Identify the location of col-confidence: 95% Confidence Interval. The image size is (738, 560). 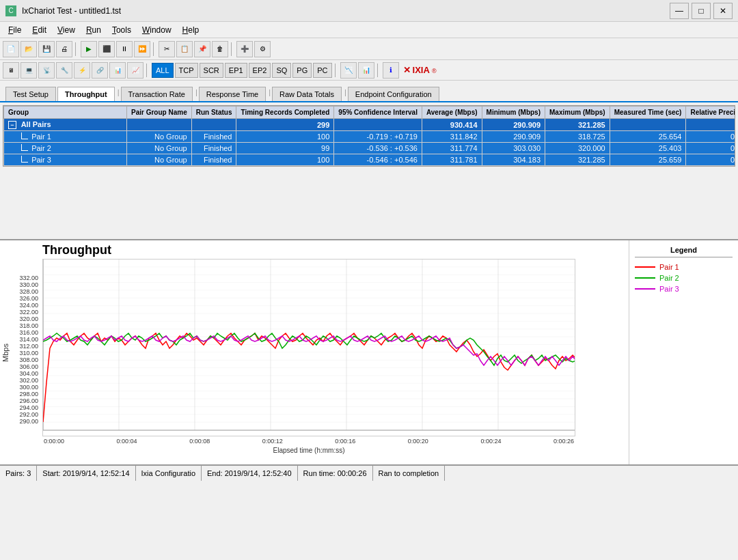
(379, 113).